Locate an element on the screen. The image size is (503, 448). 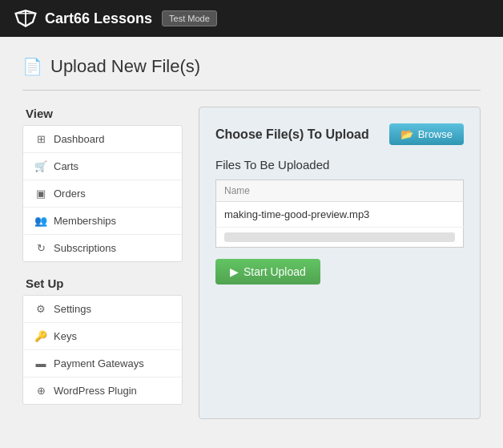
app-name: Cart66 Lessons is located at coordinates (99, 19).